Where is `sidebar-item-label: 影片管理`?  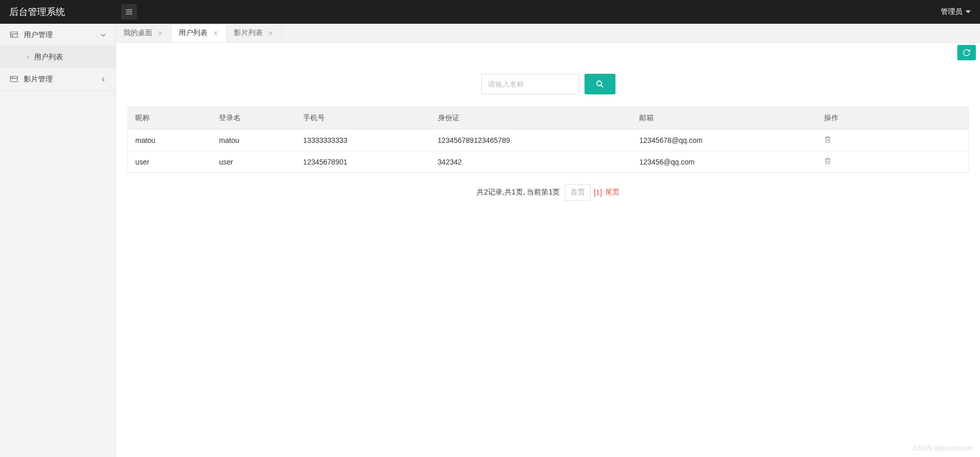
sidebar-item-label: 影片管理 is located at coordinates (62, 79).